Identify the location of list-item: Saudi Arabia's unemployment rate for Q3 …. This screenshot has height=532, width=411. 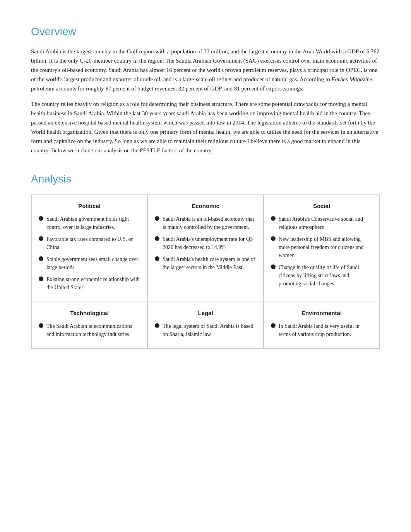
(206, 243).